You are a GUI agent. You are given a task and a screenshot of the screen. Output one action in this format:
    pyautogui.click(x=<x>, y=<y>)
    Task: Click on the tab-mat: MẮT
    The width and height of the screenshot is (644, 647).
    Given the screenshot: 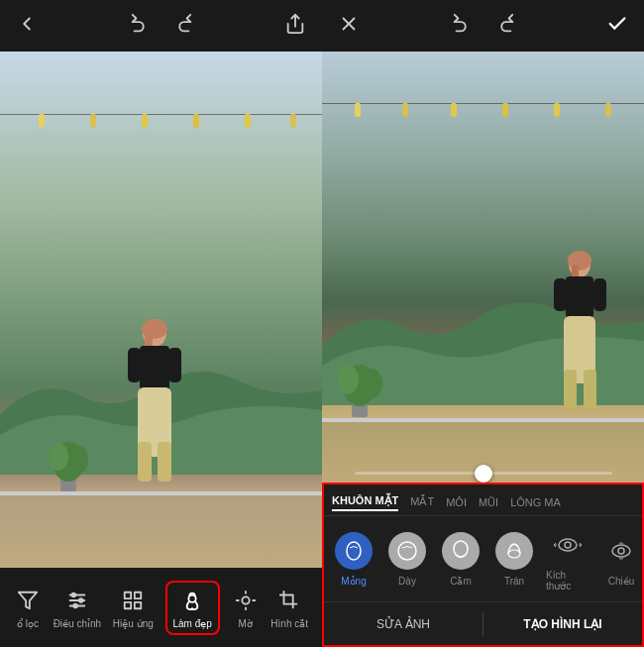 What is the action you would take?
    pyautogui.click(x=422, y=501)
    